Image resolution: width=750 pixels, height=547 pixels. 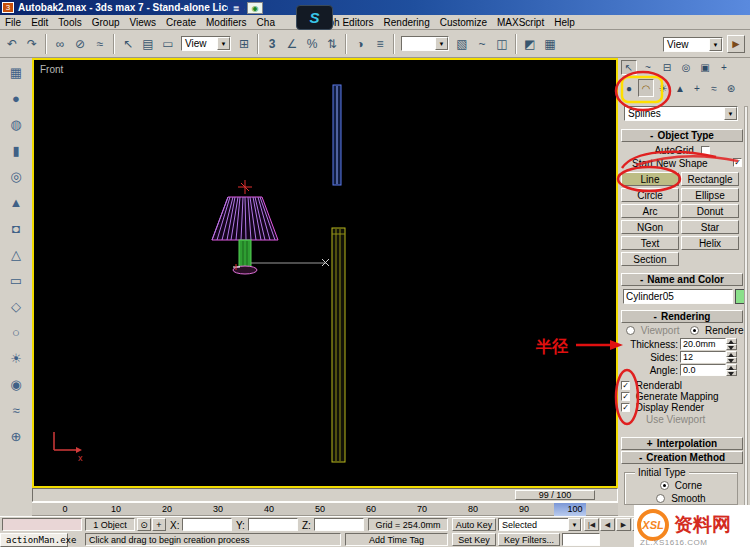 What do you see at coordinates (80, 44) in the screenshot?
I see `unlink-selection-icon: ⊘` at bounding box center [80, 44].